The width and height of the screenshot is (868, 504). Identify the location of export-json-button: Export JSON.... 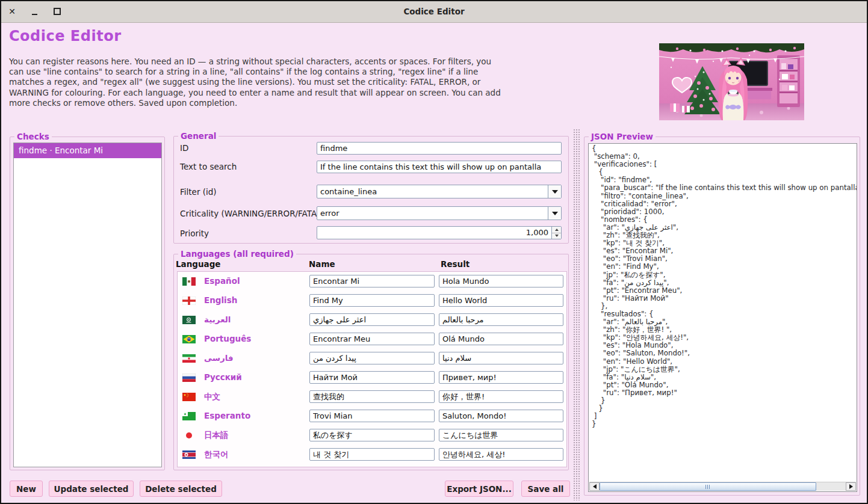
(479, 488).